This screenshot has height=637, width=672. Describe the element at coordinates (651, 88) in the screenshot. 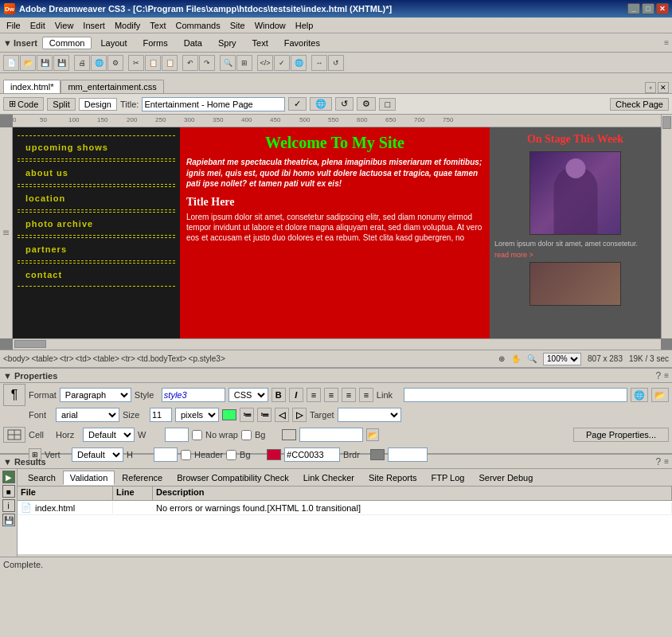

I see `restore-doc-button: ▫` at that location.